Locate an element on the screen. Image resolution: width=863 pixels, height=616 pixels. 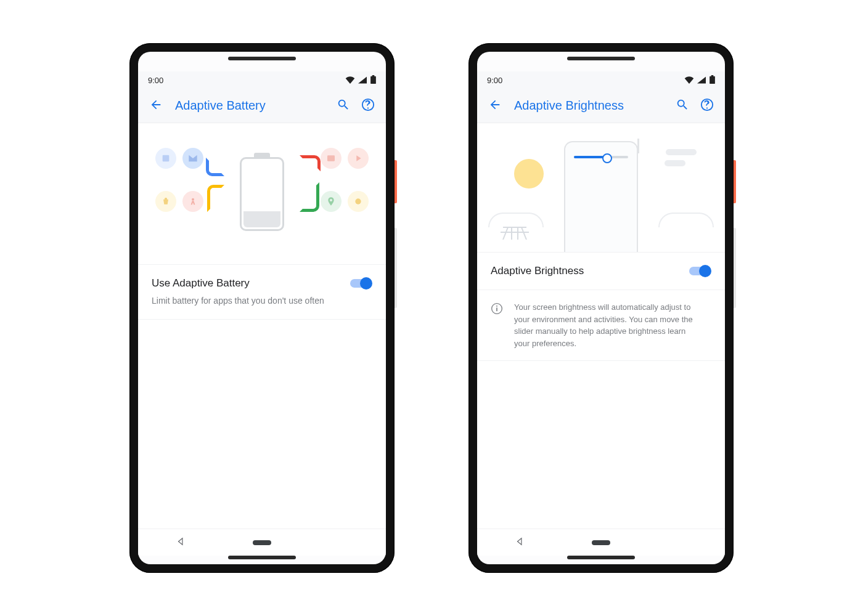
info-description-text: Your screen brightness will automaticall… is located at coordinates (603, 325).